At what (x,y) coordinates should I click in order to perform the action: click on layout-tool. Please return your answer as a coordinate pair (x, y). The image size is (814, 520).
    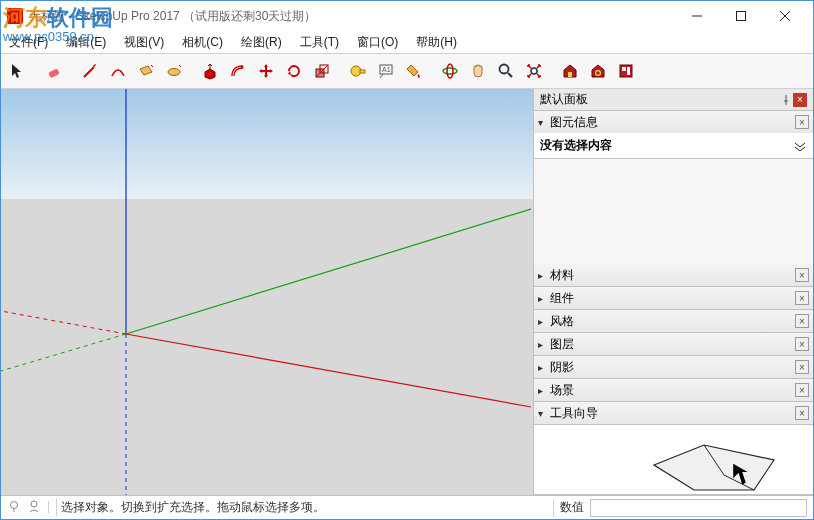
    Looking at the image, I should click on (626, 71).